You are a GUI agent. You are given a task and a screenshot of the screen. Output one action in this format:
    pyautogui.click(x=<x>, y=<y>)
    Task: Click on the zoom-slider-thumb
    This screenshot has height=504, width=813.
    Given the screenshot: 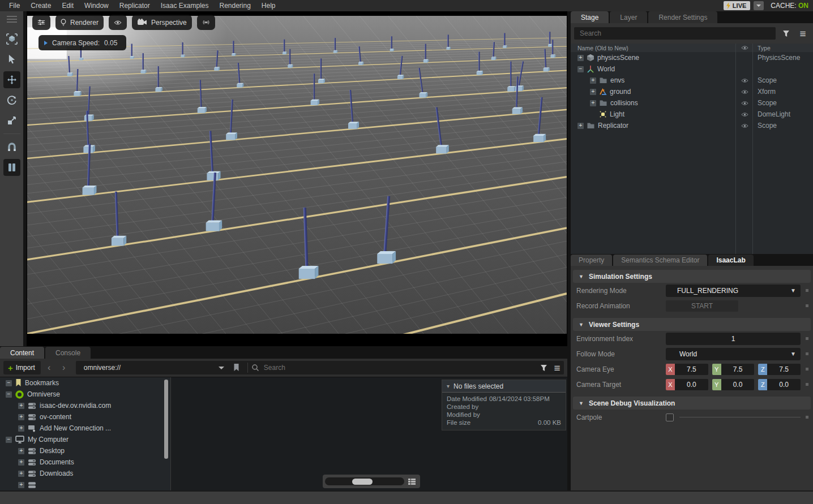 What is the action you would take?
    pyautogui.click(x=362, y=482)
    